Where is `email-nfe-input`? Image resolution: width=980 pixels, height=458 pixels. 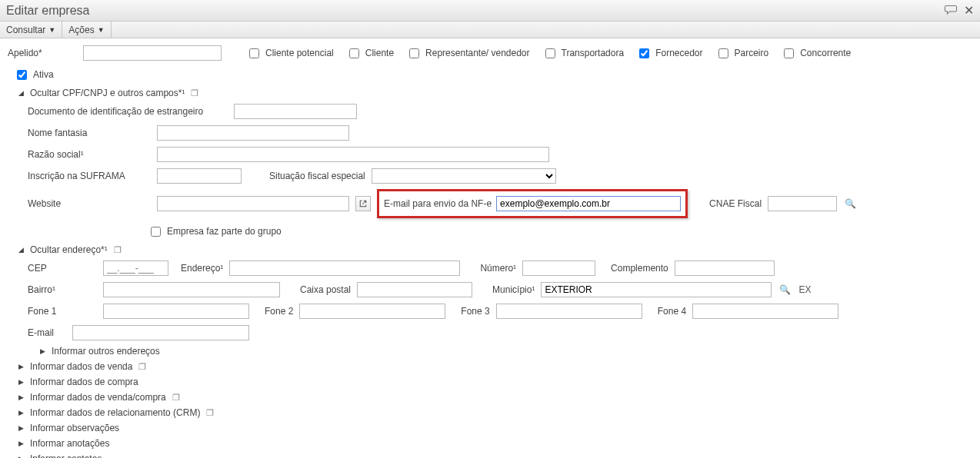 email-nfe-input is located at coordinates (588, 204).